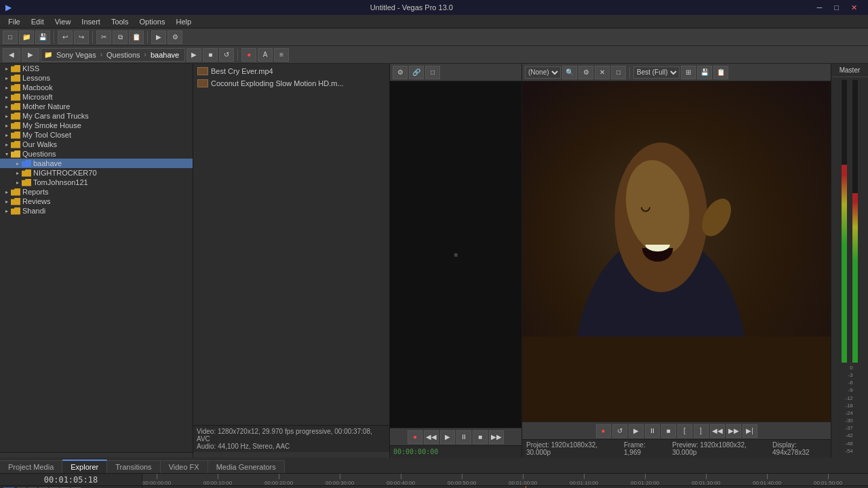 The height and width of the screenshot is (488, 868). What do you see at coordinates (96, 97) in the screenshot?
I see `tree-item-microsoft: ▸ Microsoft` at bounding box center [96, 97].